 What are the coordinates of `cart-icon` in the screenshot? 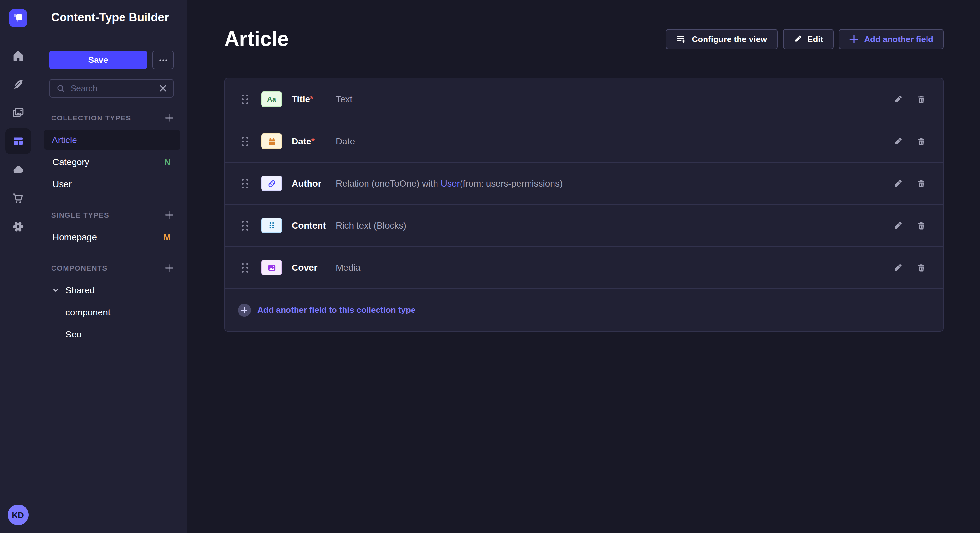 It's located at (18, 198).